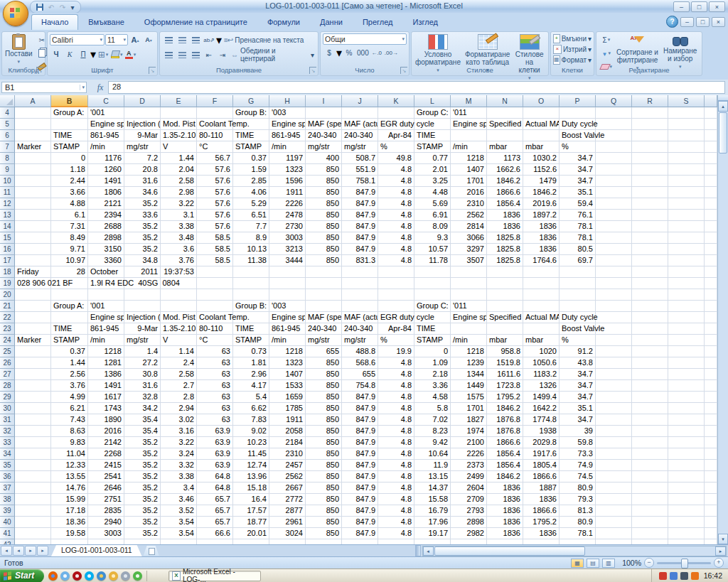 The height and width of the screenshot is (582, 728). I want to click on orientation-button, so click(209, 41).